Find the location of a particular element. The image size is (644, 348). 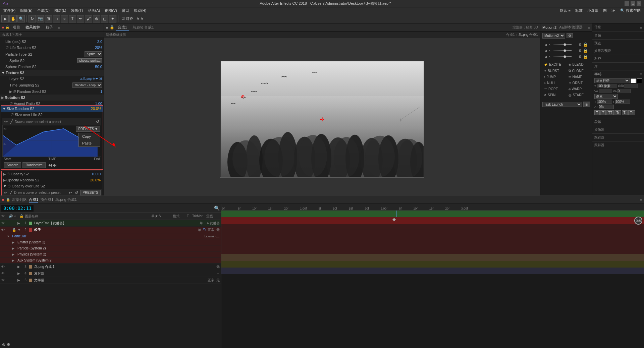

motion-tab: Motion 2 is located at coordinates (549, 27).